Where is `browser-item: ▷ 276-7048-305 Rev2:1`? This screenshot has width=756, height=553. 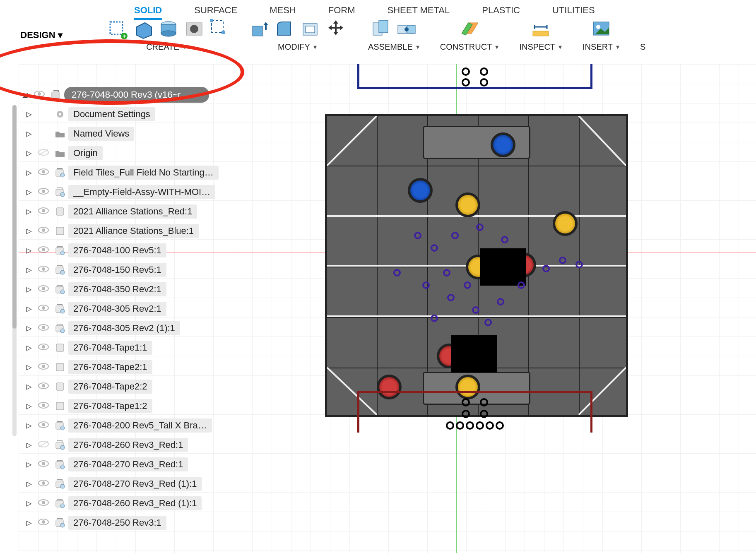 browser-item: ▷ 276-7048-305 Rev2:1 is located at coordinates (132, 309).